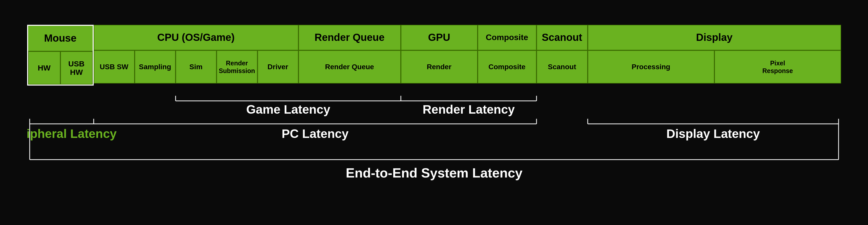 The height and width of the screenshot is (225, 868). What do you see at coordinates (507, 67) in the screenshot?
I see `composite-block: Composite` at bounding box center [507, 67].